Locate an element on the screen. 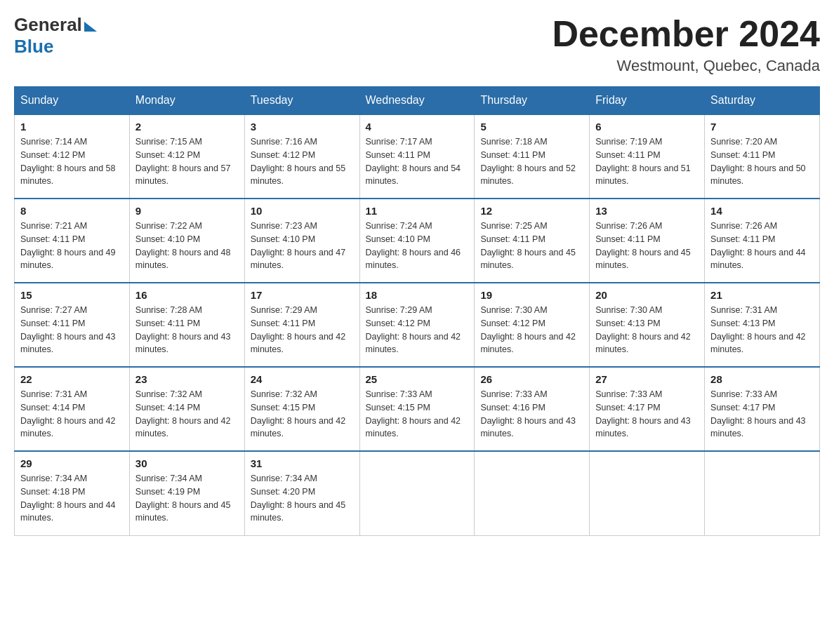  day-number: 1 is located at coordinates (72, 126).